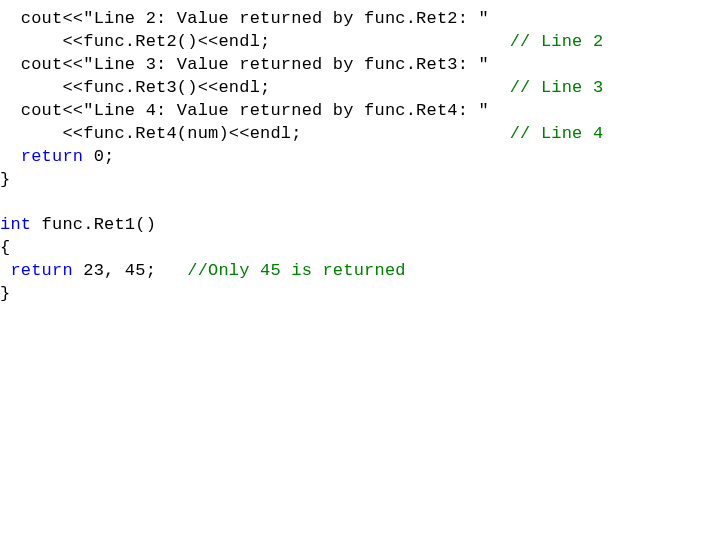 Image resolution: width=720 pixels, height=540 pixels. Describe the element at coordinates (360, 88) in the screenshot. I see `code-line: <<func.Ret3()<<endl; // Line 3` at that location.